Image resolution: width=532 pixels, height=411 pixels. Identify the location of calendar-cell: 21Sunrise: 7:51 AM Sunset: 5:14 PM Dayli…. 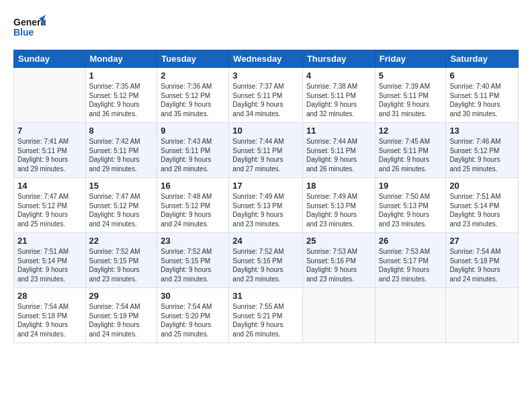
(50, 261).